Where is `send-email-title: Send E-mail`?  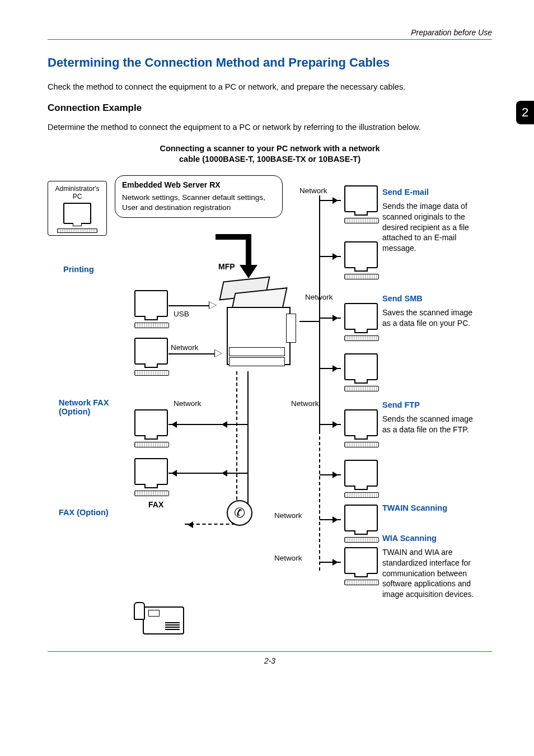
send-email-title: Send E-mail is located at coordinates (405, 192).